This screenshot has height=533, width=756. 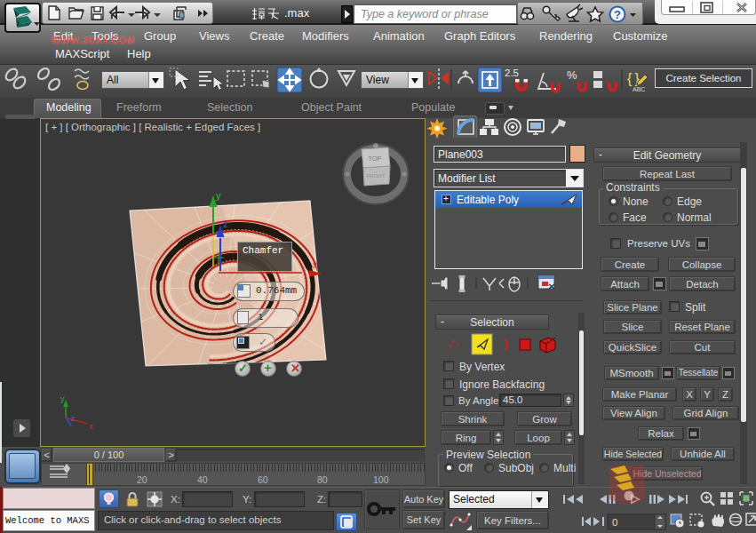 I want to click on svg-text: 0, so click(x=615, y=522).